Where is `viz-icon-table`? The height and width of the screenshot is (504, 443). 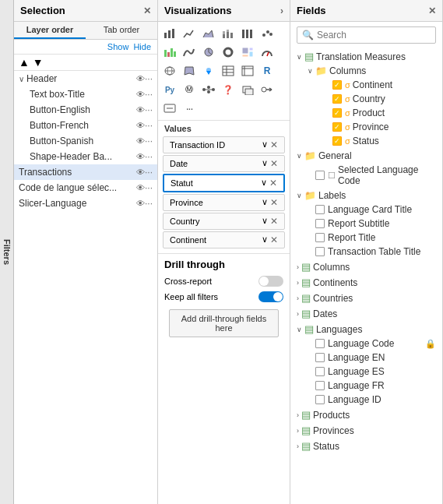
viz-icon-table is located at coordinates (228, 71).